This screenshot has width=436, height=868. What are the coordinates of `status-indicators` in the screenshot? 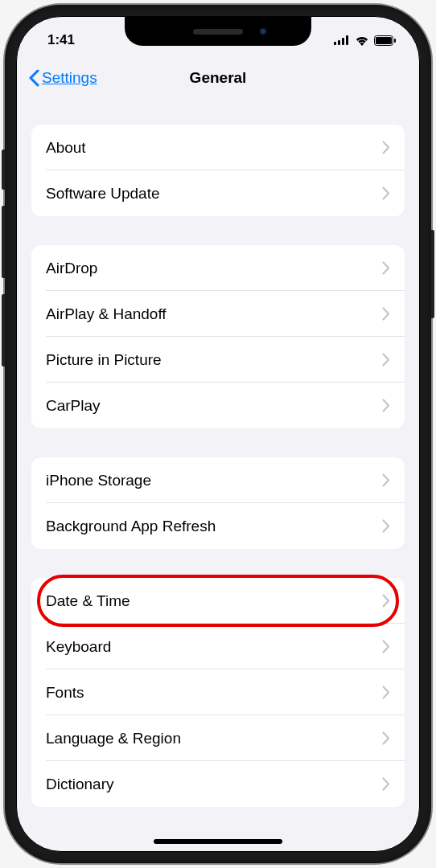 It's located at (365, 40).